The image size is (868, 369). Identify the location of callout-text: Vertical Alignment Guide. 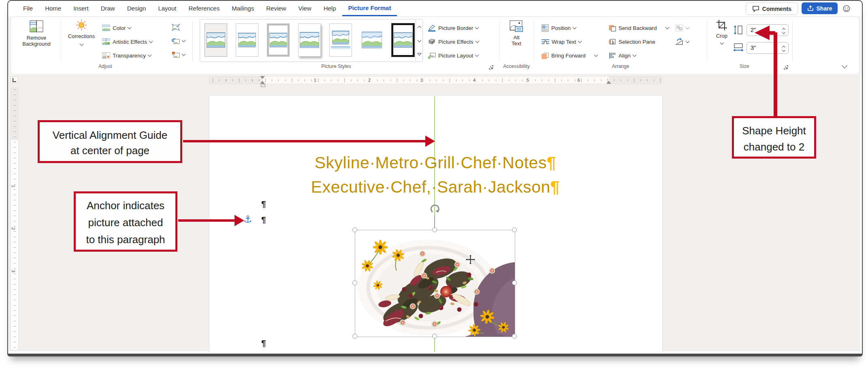
(110, 135).